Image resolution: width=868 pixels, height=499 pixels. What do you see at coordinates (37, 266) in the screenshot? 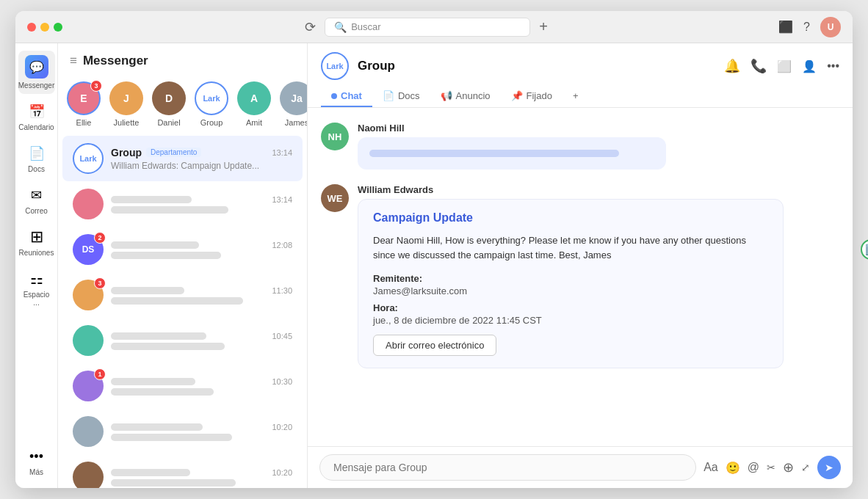
I see `sidebar-icons: 💬 Messenger 📅 Calendario 📄 Docs ✉ Correo…` at bounding box center [37, 266].